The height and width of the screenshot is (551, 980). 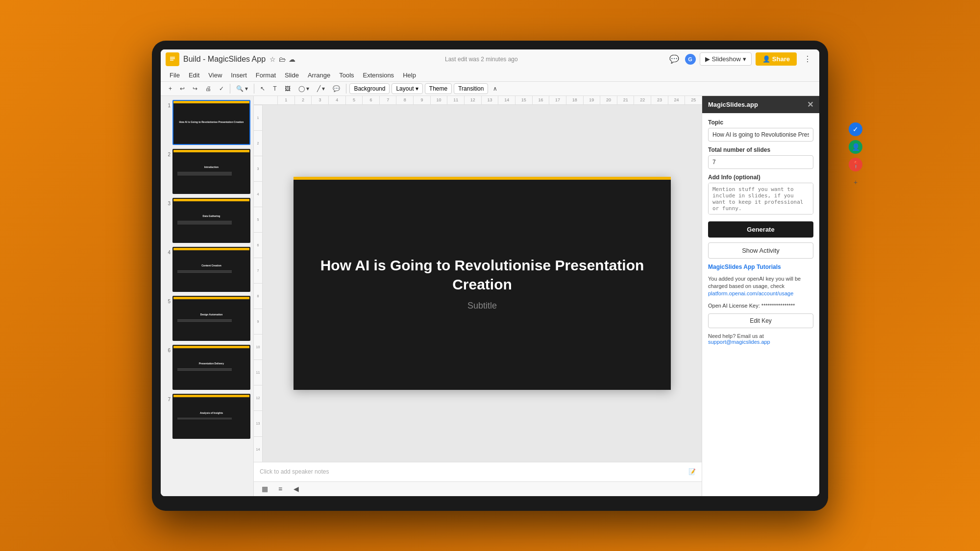 I want to click on slide-num-5: 5, so click(x=167, y=300).